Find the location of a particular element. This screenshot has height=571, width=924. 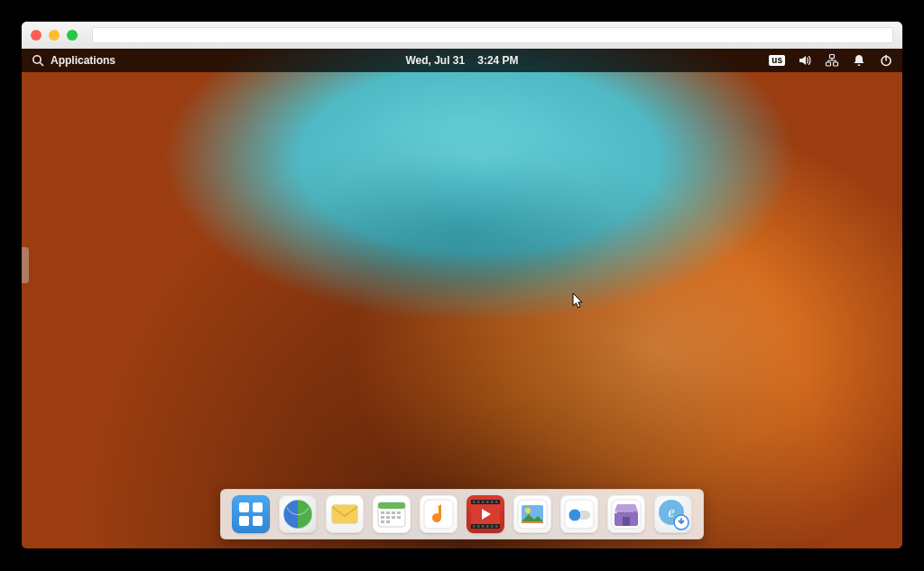

window-zoom-button is located at coordinates (72, 35).